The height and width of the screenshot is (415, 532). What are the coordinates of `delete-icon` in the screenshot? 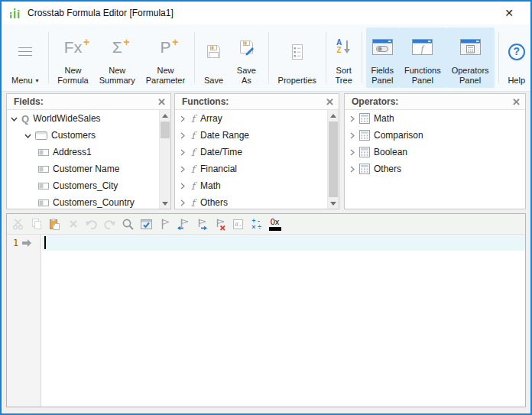 It's located at (73, 224).